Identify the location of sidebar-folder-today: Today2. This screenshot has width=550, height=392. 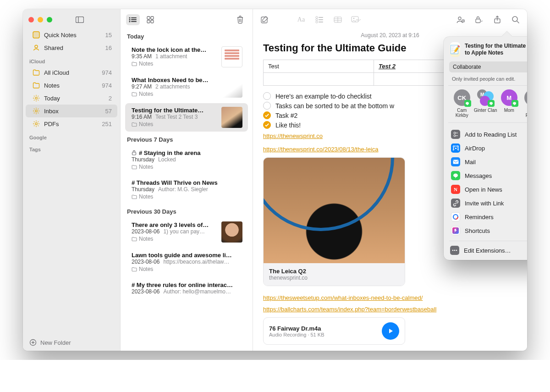
(72, 98).